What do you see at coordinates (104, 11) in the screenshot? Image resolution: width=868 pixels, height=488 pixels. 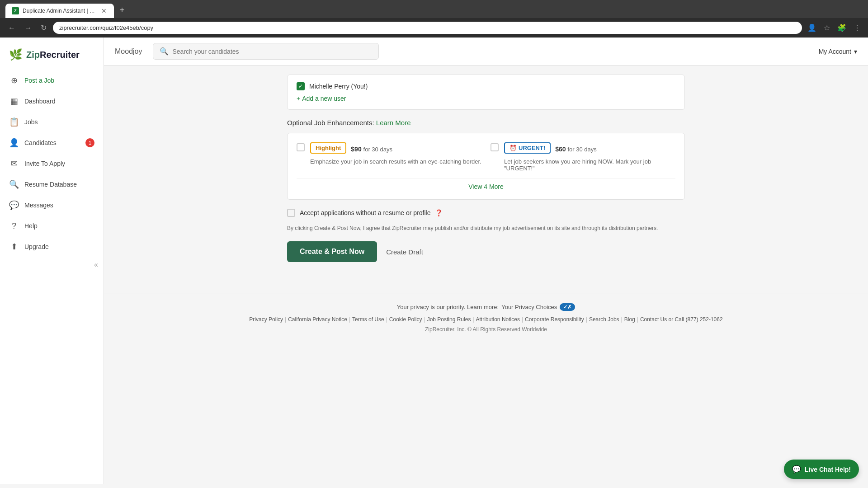 I see `tab-close-button: ✕` at bounding box center [104, 11].